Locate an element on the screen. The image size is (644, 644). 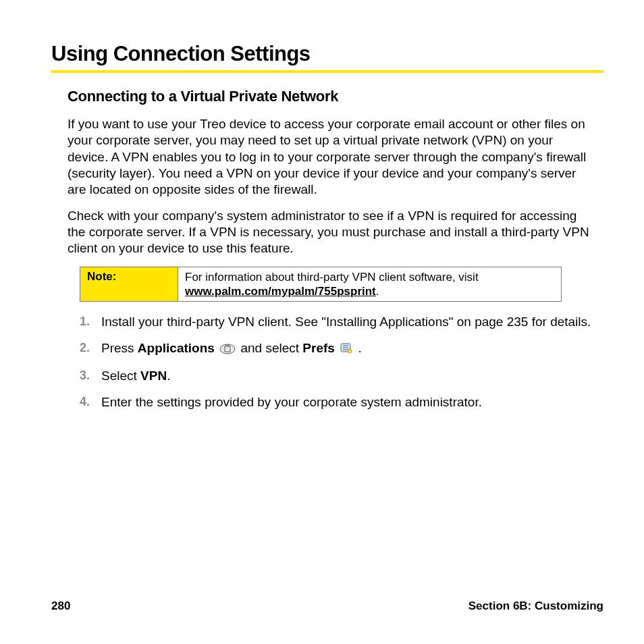
page-title: Using Connection Settings is located at coordinates (327, 54).